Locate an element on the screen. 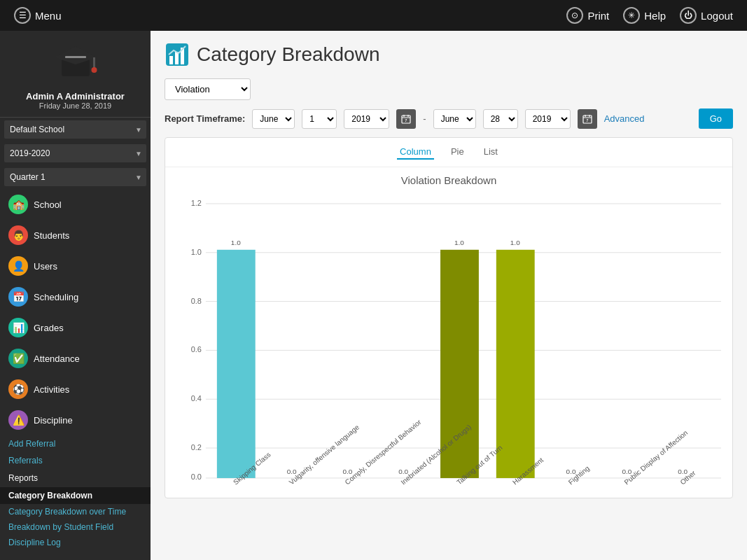  sidebar-item-label-grades: Grades is located at coordinates (49, 328).